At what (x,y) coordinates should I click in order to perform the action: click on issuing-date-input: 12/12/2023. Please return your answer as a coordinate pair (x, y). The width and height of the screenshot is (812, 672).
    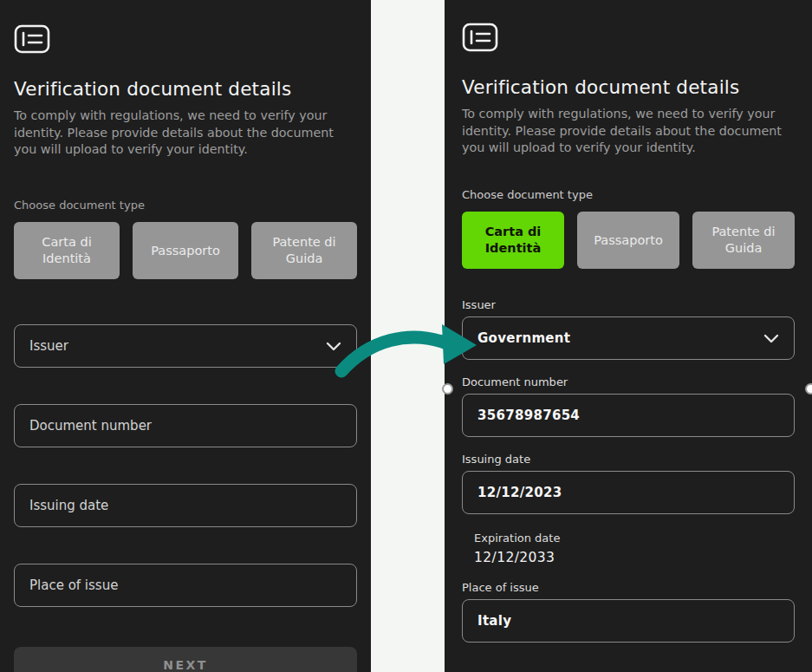
    Looking at the image, I should click on (628, 493).